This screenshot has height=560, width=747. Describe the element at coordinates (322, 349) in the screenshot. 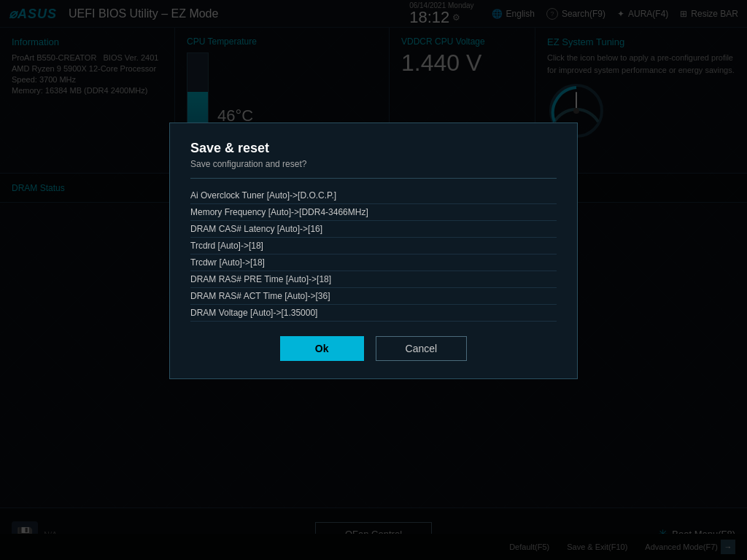

I see `ok-button: Ok` at that location.